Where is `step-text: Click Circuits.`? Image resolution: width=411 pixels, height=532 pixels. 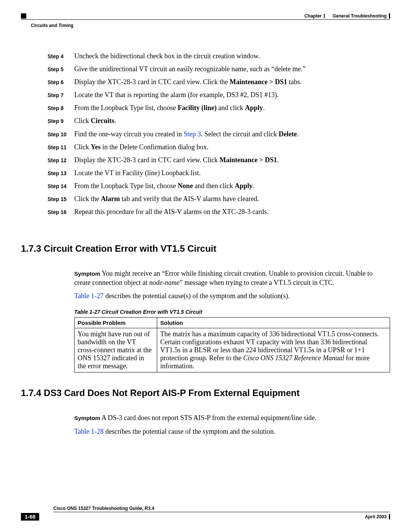
step-text: Click Circuits. is located at coordinates (95, 121).